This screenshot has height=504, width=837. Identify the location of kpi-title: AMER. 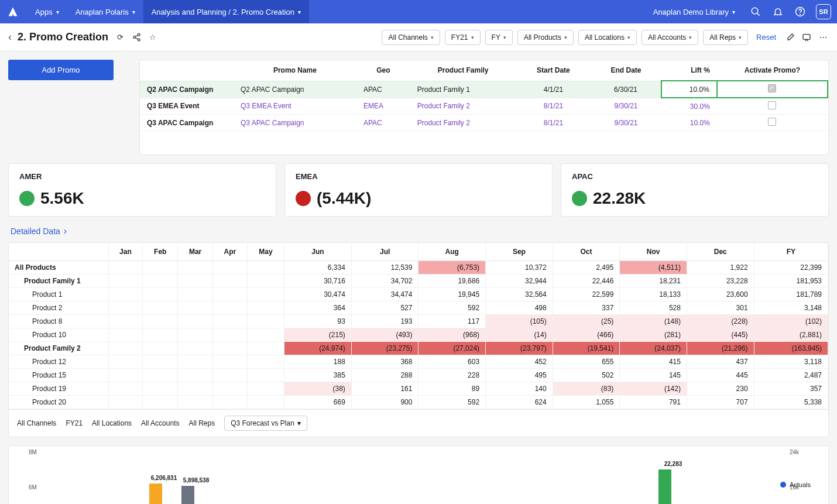
(142, 177).